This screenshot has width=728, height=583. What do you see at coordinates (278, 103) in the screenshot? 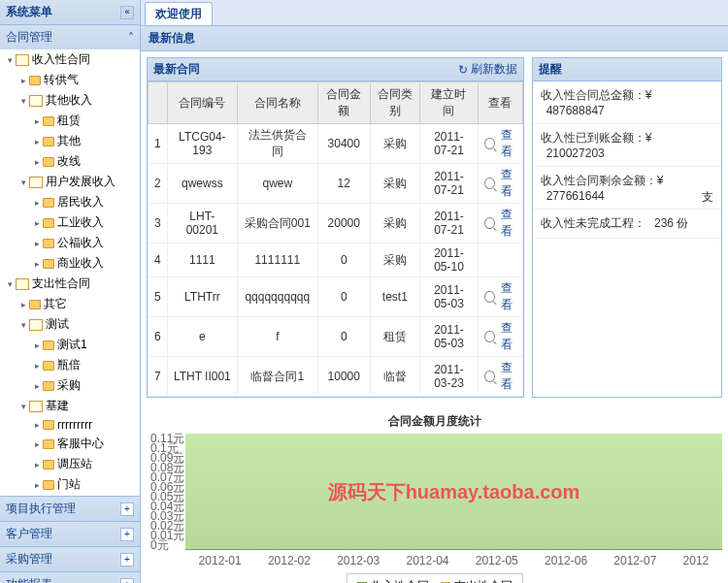
I see `column-header: 合同名称` at bounding box center [278, 103].